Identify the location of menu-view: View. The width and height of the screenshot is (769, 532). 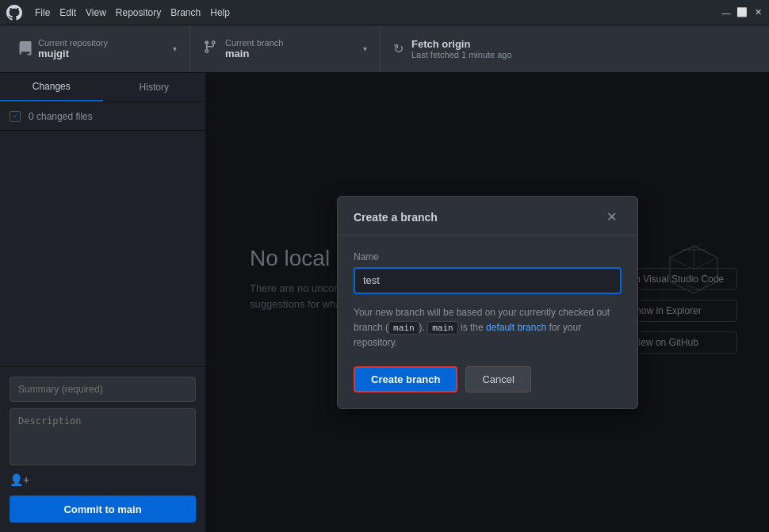
(96, 13).